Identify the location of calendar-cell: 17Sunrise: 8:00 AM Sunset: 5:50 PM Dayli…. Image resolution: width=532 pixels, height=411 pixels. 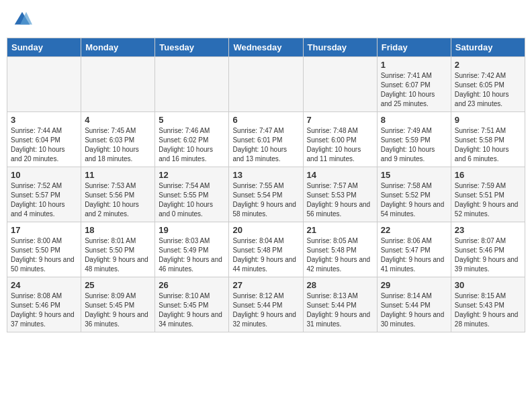
(44, 250).